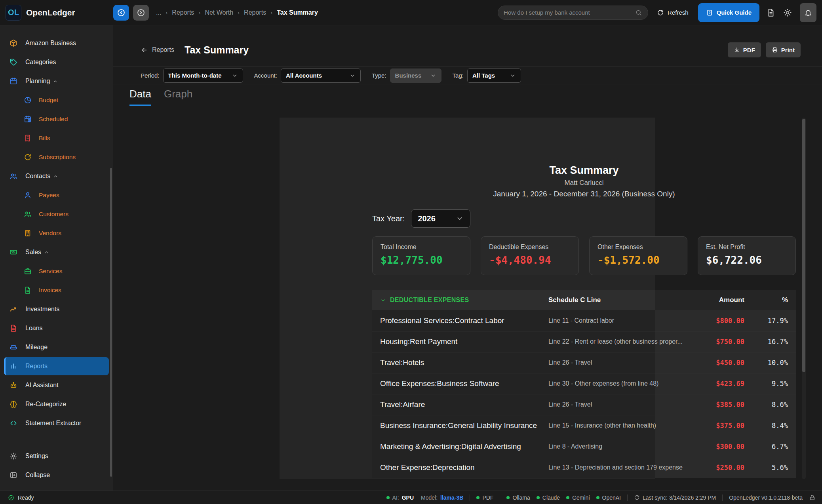 The width and height of the screenshot is (822, 504). I want to click on row-schedule-line: Line 11 - Contract labor, so click(628, 321).